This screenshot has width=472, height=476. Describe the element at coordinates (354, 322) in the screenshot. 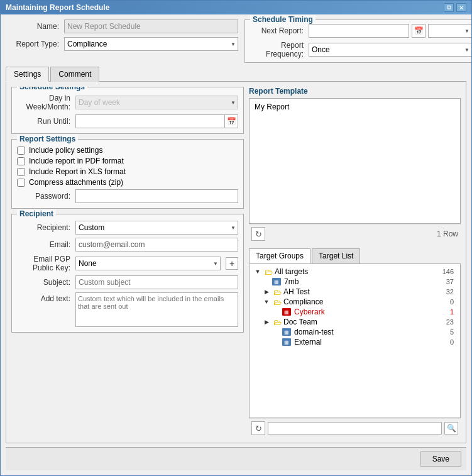

I see `tree-row-doc-team: ▶ 🗁 Doc Team 23` at that location.